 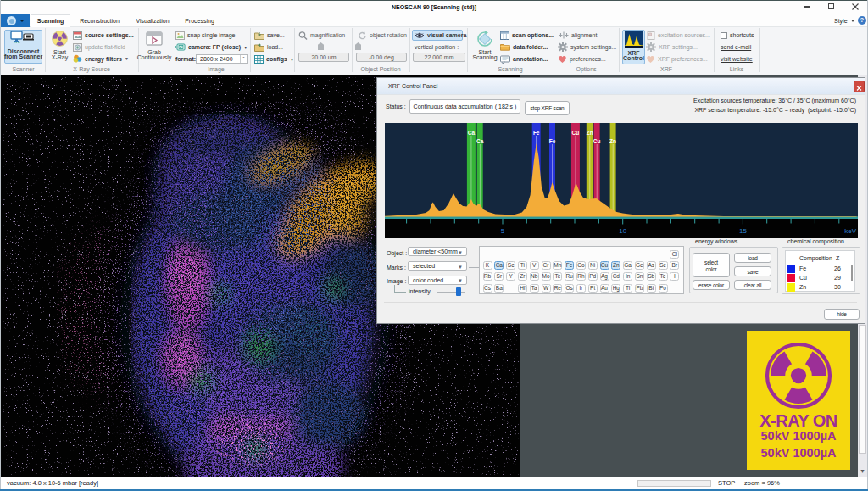 What do you see at coordinates (622, 231) in the screenshot?
I see `svg-text: 10` at bounding box center [622, 231].